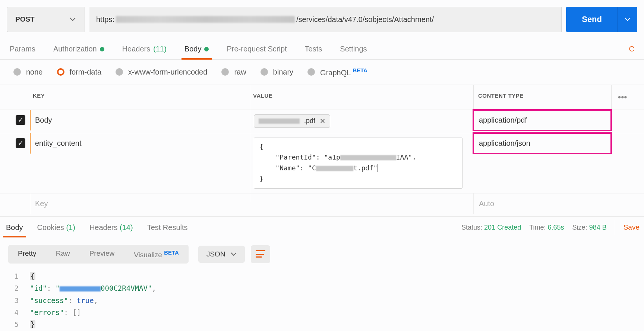 The image size is (644, 331). I want to click on new-key-input: Key, so click(140, 204).